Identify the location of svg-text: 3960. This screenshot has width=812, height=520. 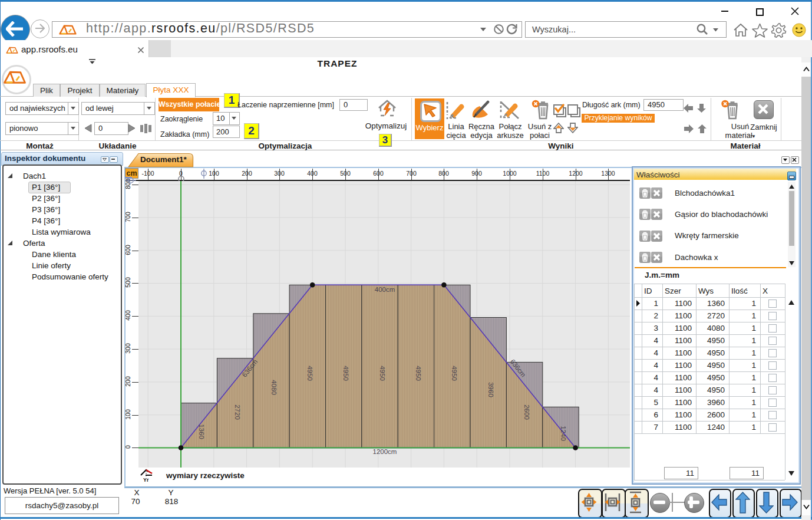
(491, 390).